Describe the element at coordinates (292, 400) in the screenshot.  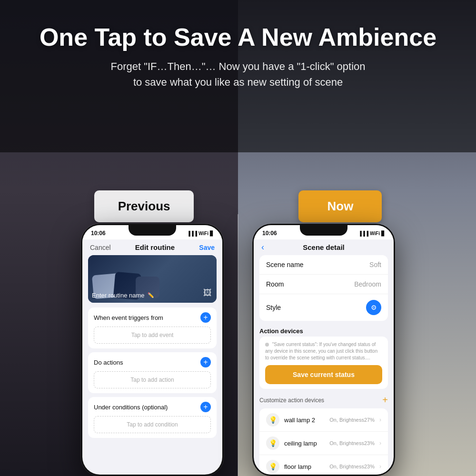
I see `customize-label: Customize action devices` at that location.